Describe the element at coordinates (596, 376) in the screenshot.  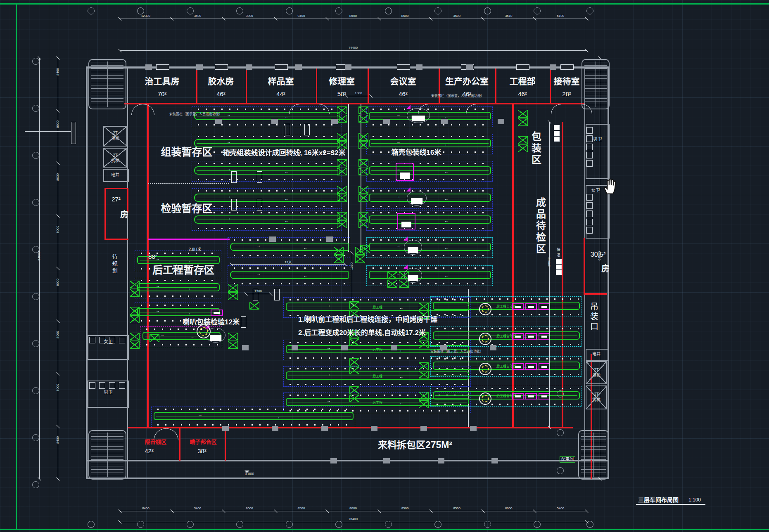
I see `lift-right-1b: 货梯` at that location.